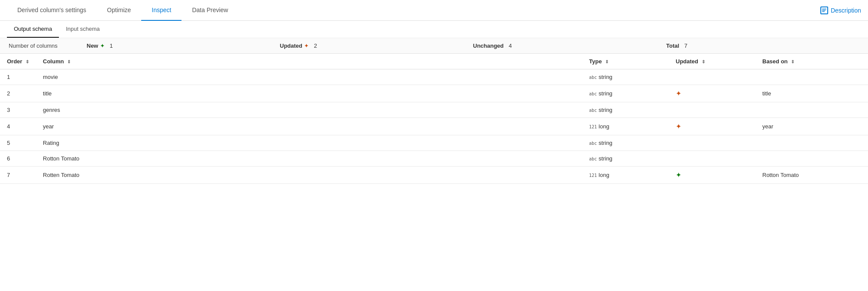 The width and height of the screenshot is (868, 291). I want to click on sub-tab-input-schema: Input schema, so click(83, 29).